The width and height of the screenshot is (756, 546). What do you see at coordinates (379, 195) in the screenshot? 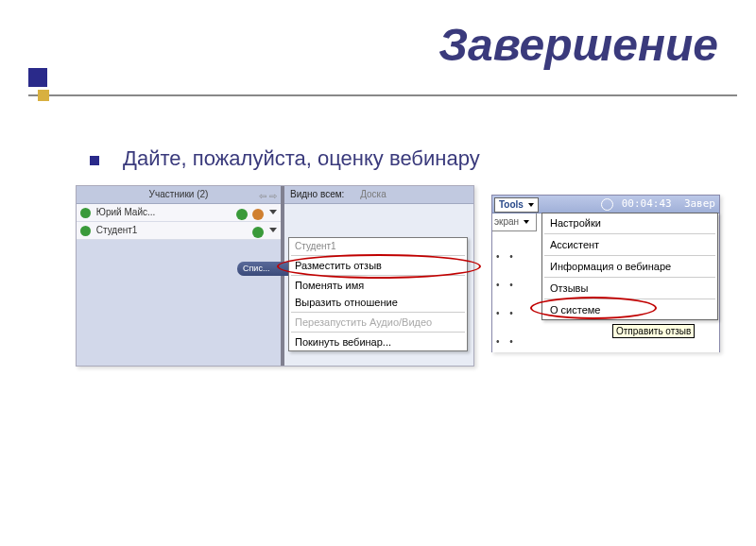
I see `content-header: Видно всем: Доска` at bounding box center [379, 195].